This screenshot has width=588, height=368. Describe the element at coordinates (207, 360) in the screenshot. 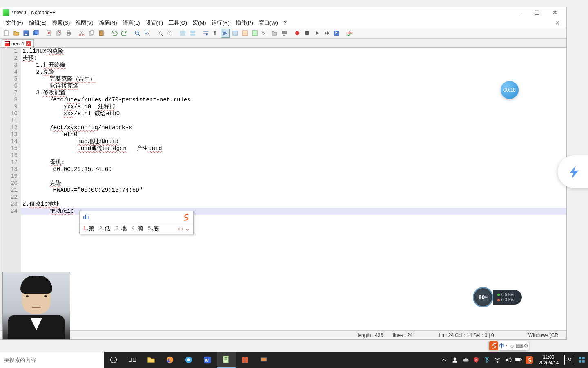

I see `wps-icon: W` at that location.